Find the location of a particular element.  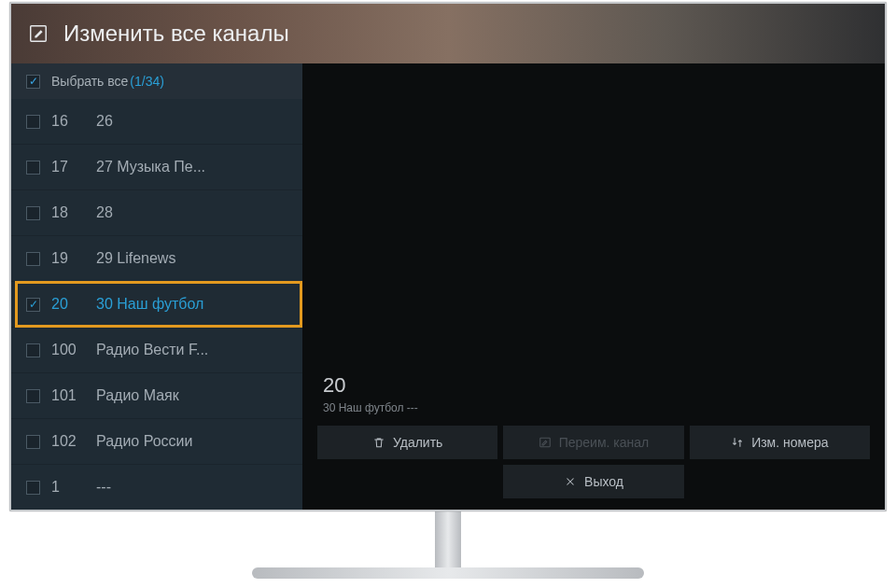

channel-name: 30 Наш футбол is located at coordinates (149, 304).